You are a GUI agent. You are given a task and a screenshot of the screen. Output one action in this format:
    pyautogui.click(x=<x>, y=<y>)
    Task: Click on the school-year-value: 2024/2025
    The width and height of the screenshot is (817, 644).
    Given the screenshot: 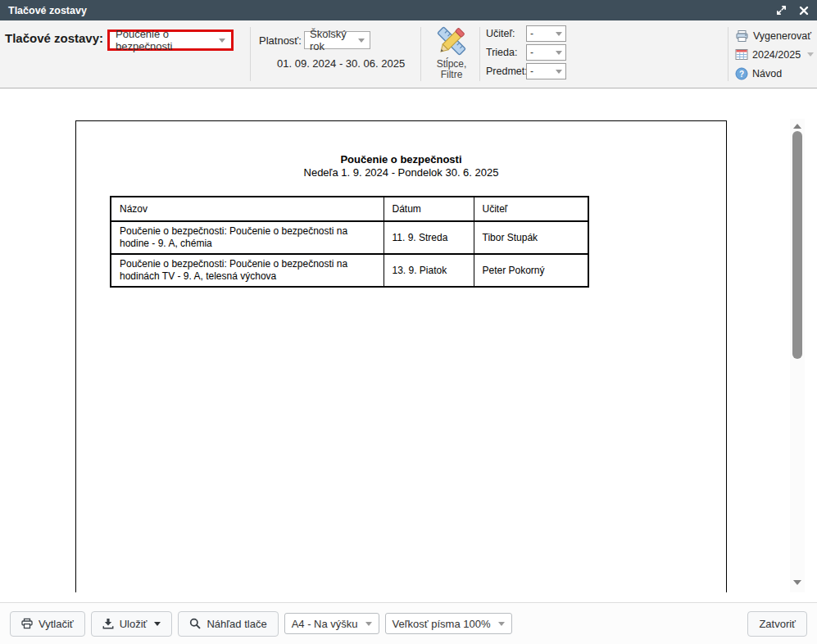 What is the action you would take?
    pyautogui.click(x=777, y=55)
    